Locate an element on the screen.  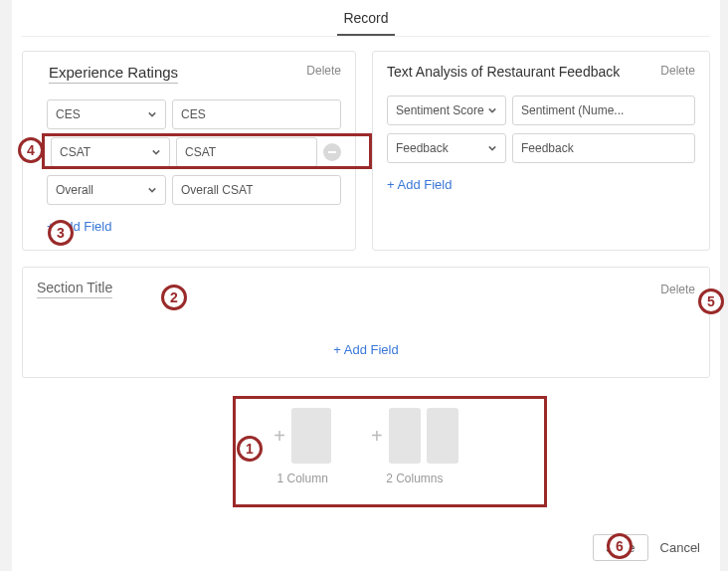
drag-handle-icon: ≡ is located at coordinates (39, 153).